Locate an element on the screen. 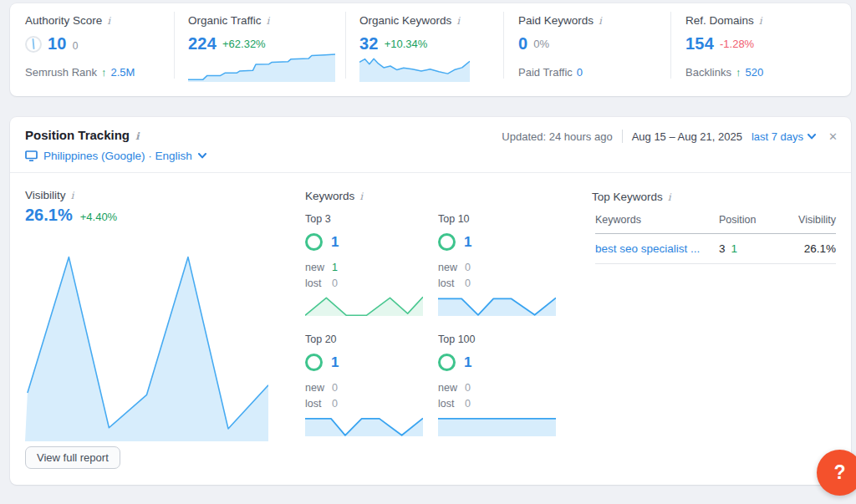 This screenshot has width=856, height=504. col-header-visibility: Visibility is located at coordinates (810, 220).